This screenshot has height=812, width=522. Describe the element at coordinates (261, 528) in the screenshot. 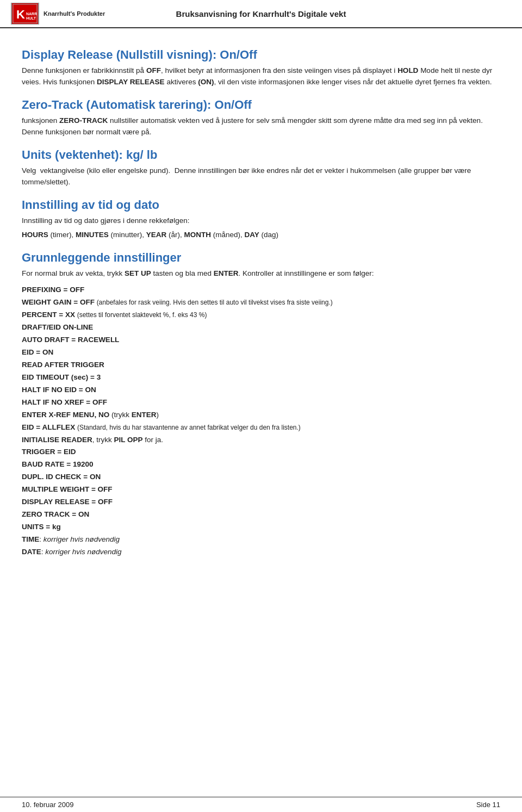

I see `setting-units: UNITS = kg` at that location.